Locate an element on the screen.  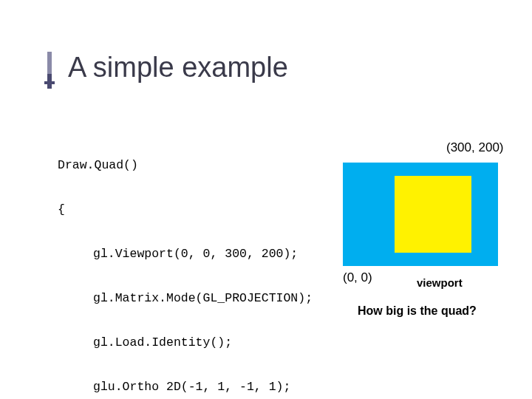
code-line: gl.Viewport(0, 0, 300, 200); is located at coordinates (185, 254).